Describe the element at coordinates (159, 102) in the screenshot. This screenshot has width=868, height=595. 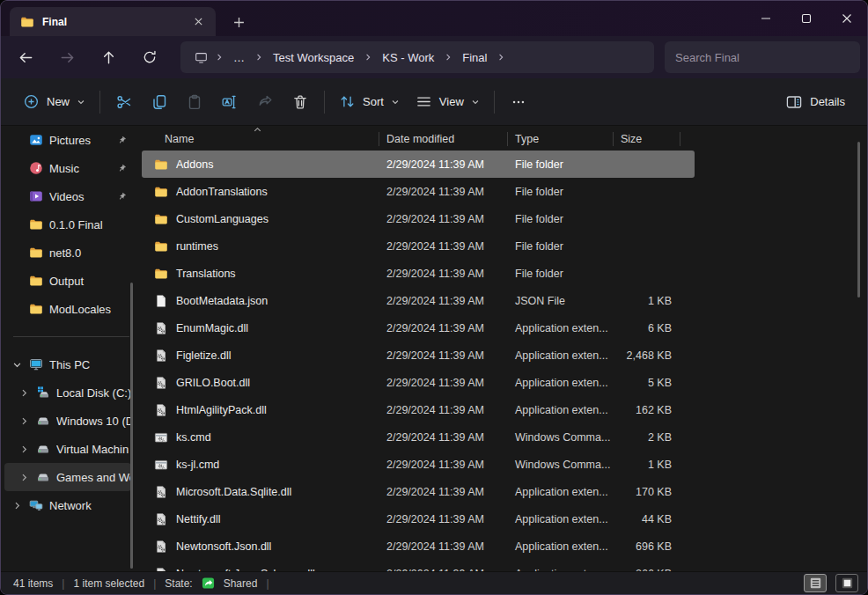
I see `copy-button` at that location.